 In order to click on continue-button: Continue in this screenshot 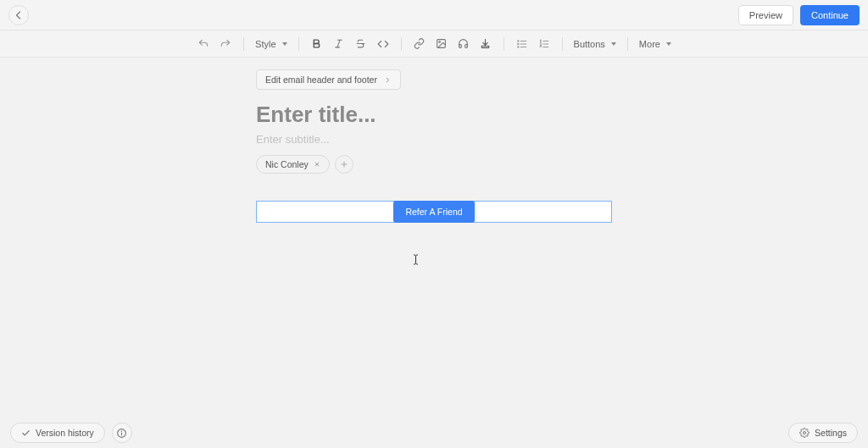, I will do `click(830, 15)`.